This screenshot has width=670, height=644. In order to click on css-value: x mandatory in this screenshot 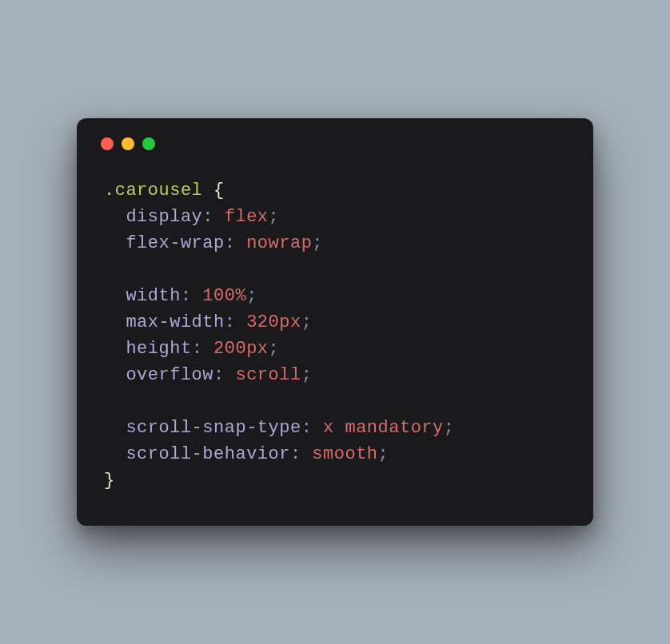, I will do `click(384, 428)`.